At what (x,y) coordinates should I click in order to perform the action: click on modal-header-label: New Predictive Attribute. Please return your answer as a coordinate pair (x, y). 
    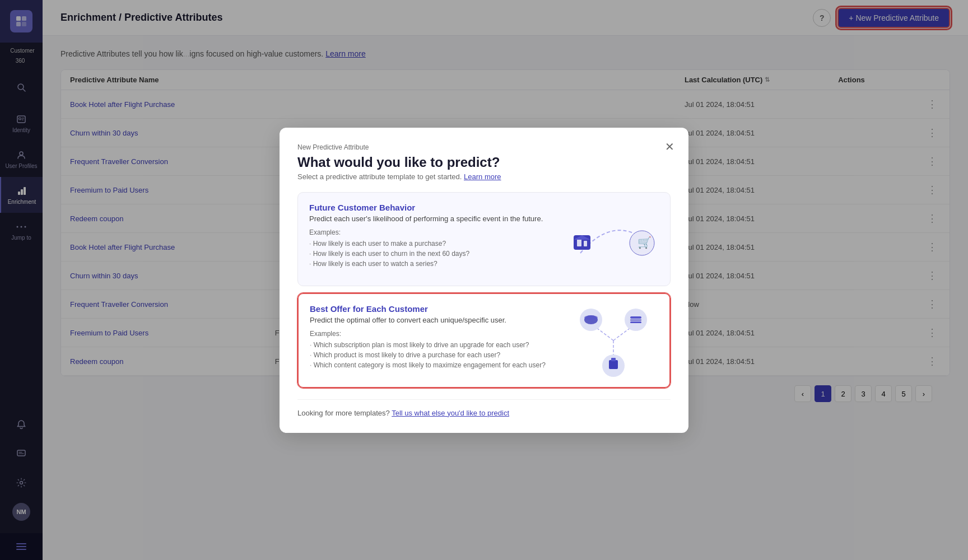
    Looking at the image, I should click on (484, 147).